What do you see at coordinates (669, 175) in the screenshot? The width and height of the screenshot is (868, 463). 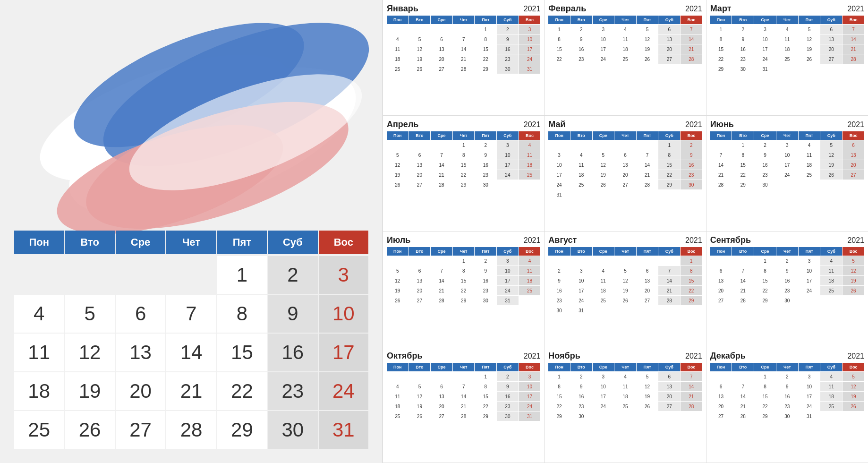 I see `mini-cal-day: 22` at bounding box center [669, 175].